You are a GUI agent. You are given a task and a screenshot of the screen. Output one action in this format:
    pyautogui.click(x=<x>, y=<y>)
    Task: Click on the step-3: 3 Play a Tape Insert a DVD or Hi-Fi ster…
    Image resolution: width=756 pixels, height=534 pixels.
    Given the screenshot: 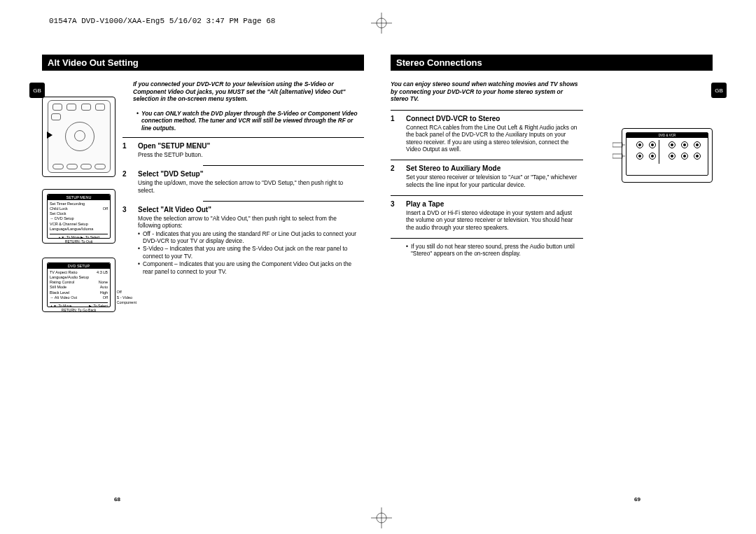 What is the action you would take?
    pyautogui.click(x=487, y=216)
    